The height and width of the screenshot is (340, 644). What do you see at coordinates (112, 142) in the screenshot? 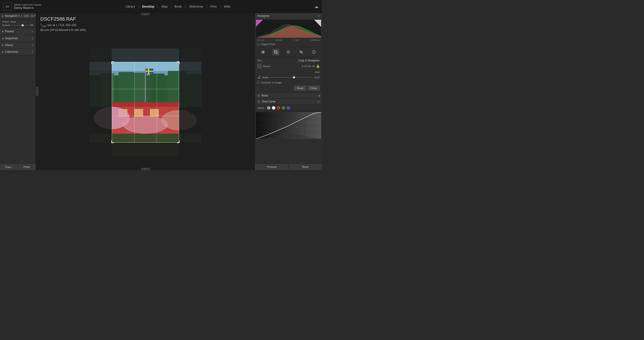
I see `crop-handle-bl` at bounding box center [112, 142].